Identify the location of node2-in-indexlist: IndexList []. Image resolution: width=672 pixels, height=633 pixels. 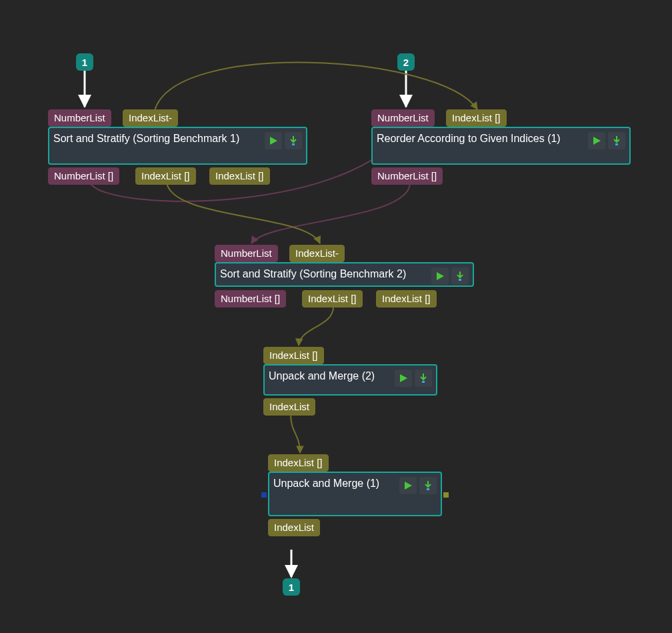
(476, 118).